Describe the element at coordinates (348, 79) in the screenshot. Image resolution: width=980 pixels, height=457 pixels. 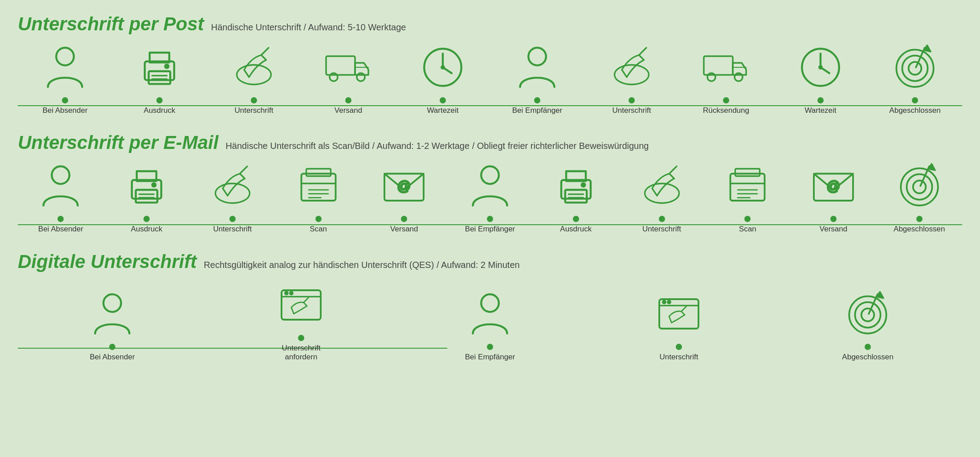
I see `step-post-4: Versand` at that location.